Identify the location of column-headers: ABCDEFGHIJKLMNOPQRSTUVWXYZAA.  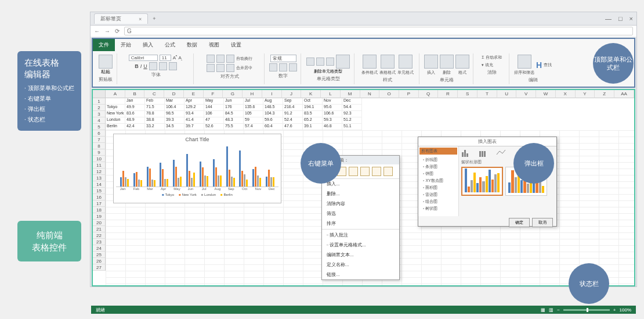
(370, 94).